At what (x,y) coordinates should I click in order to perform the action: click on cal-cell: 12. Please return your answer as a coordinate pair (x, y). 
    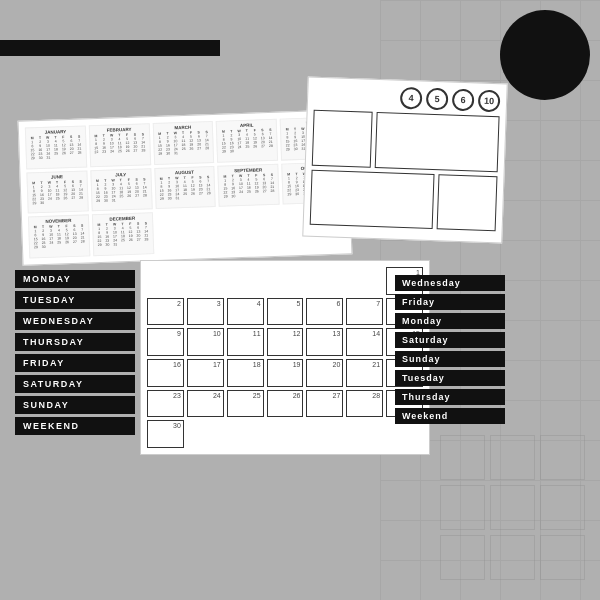
    Looking at the image, I should click on (286, 342).